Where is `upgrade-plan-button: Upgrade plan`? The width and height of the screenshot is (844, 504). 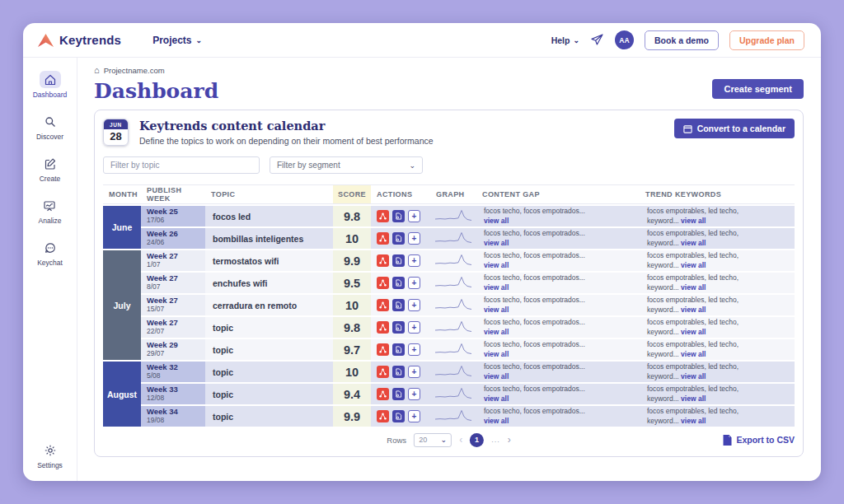 upgrade-plan-button: Upgrade plan is located at coordinates (767, 40).